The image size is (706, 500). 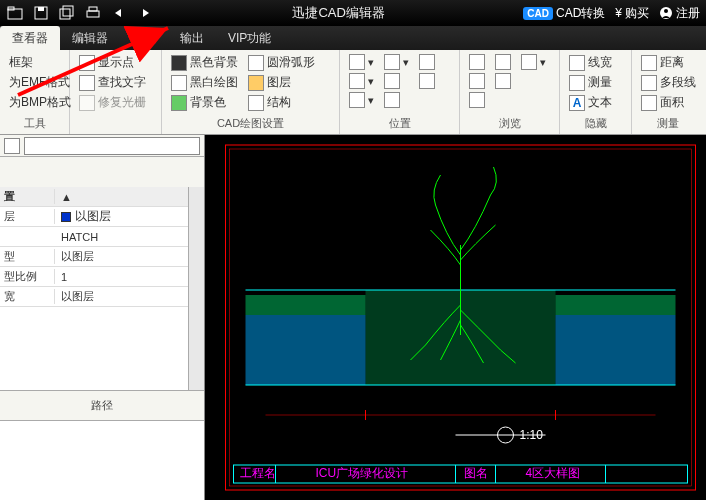 I want to click on cad-badge: CAD, so click(x=538, y=14).